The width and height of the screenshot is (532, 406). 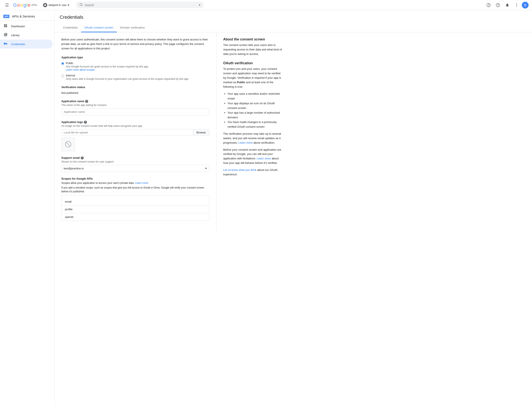 What do you see at coordinates (498, 5) in the screenshot?
I see `help-icon` at bounding box center [498, 5].